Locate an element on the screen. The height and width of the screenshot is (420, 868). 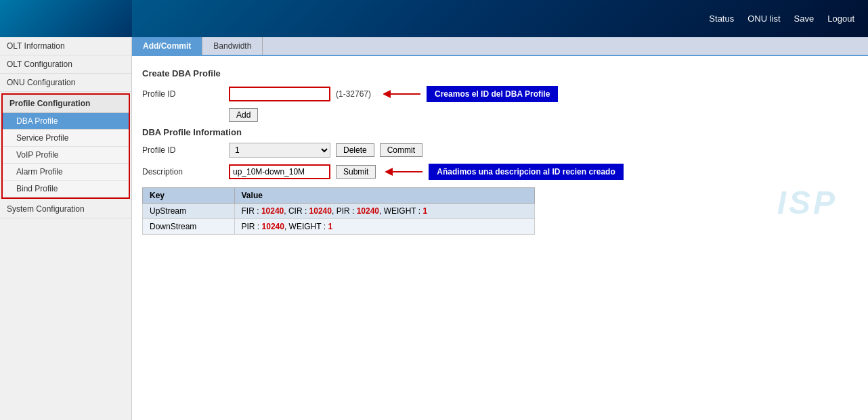
callout-1: Creamos el ID del DBA Profile is located at coordinates (492, 94).